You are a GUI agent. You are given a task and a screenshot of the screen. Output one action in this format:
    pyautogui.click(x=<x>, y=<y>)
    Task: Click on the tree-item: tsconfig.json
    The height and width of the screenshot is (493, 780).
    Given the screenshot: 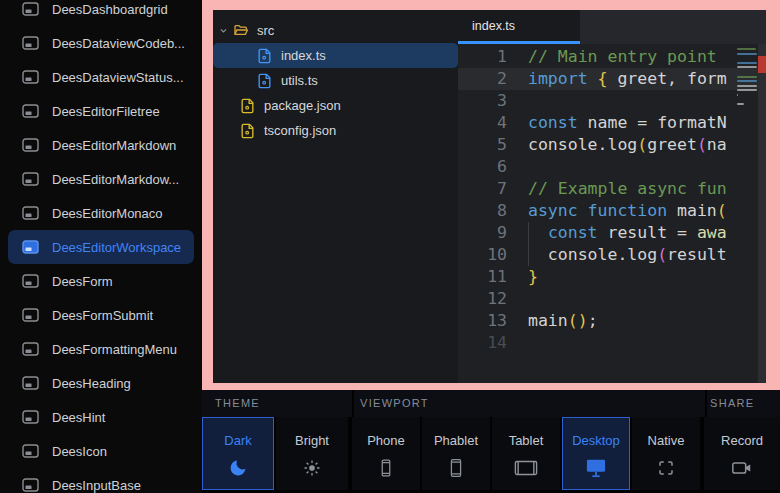 What is the action you would take?
    pyautogui.click(x=336, y=130)
    